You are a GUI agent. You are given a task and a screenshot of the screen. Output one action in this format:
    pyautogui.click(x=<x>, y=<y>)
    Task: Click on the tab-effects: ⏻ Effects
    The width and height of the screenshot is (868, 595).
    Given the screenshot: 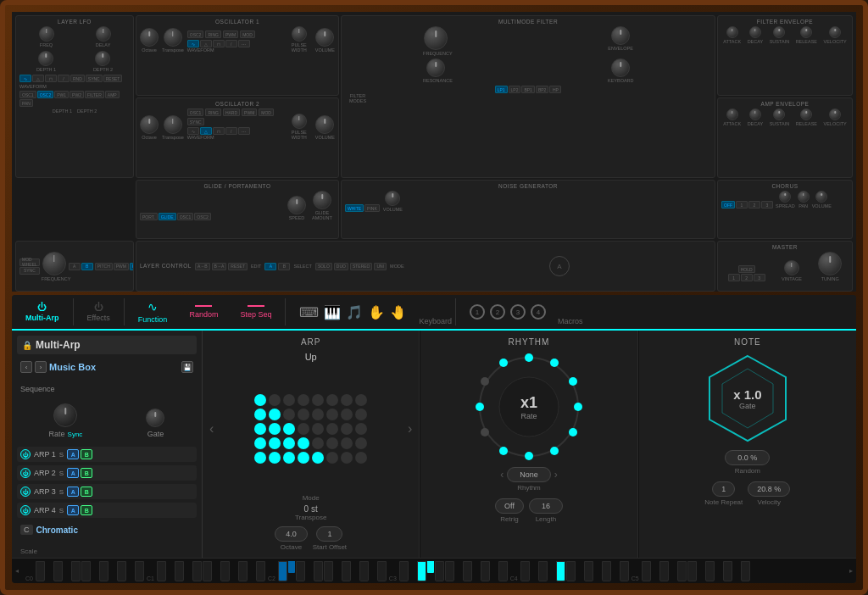 What is the action you would take?
    pyautogui.click(x=98, y=312)
    